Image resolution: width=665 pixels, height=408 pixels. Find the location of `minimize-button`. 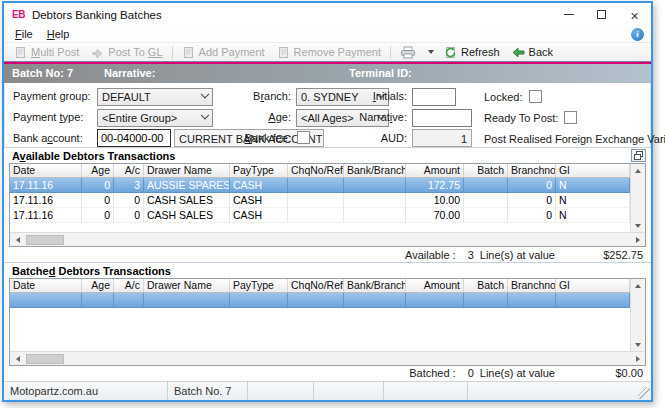

minimize-button is located at coordinates (568, 14).